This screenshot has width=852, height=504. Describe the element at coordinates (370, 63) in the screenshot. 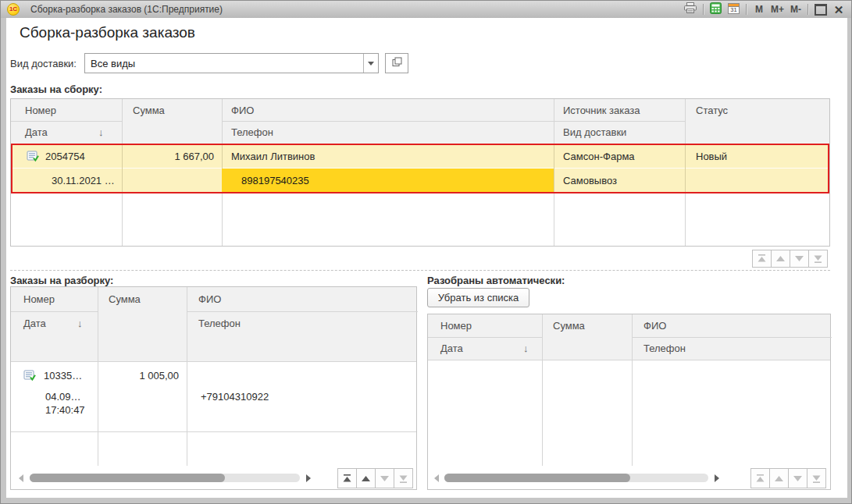

I see `combobox-dropdown-button` at that location.